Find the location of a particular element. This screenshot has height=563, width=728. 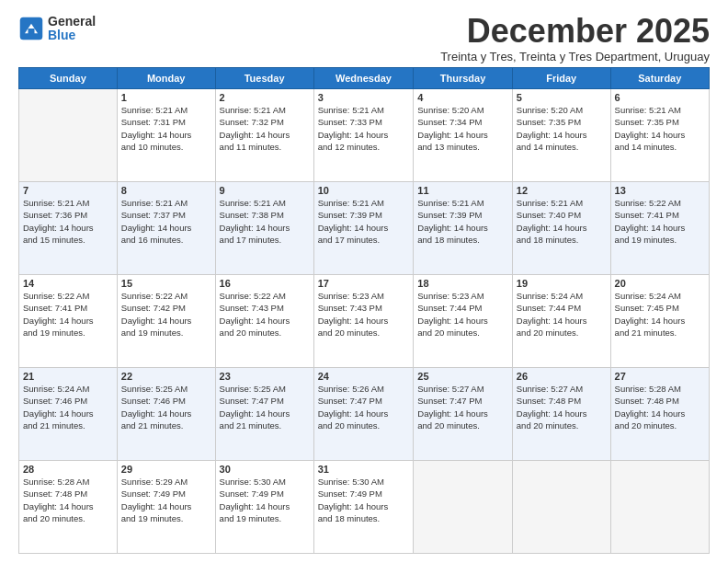

day-number: 13 is located at coordinates (660, 190).